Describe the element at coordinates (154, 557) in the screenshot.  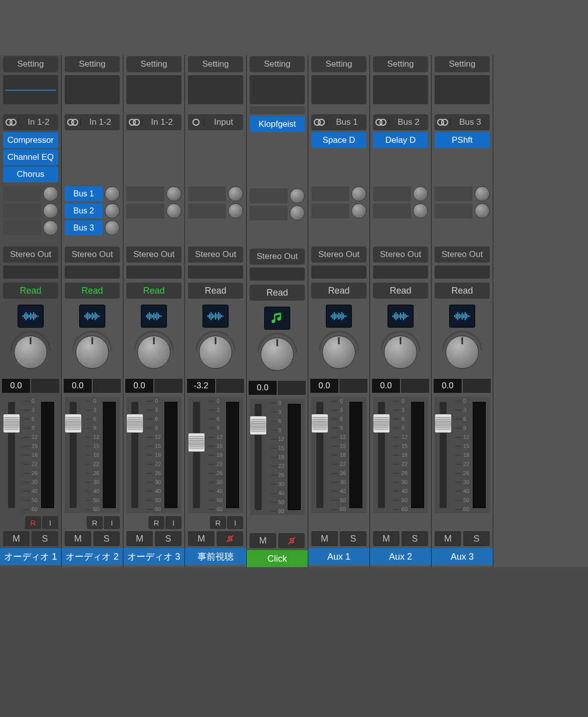
I see `track-name: オーディオ 3` at that location.